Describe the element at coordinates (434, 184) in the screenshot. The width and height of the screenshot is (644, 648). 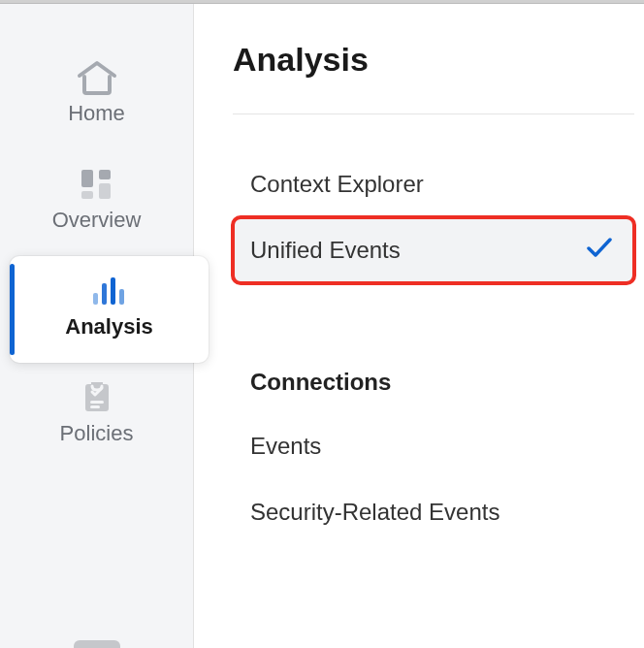
I see `menu-item-context-explorer: Context Explorer` at that location.